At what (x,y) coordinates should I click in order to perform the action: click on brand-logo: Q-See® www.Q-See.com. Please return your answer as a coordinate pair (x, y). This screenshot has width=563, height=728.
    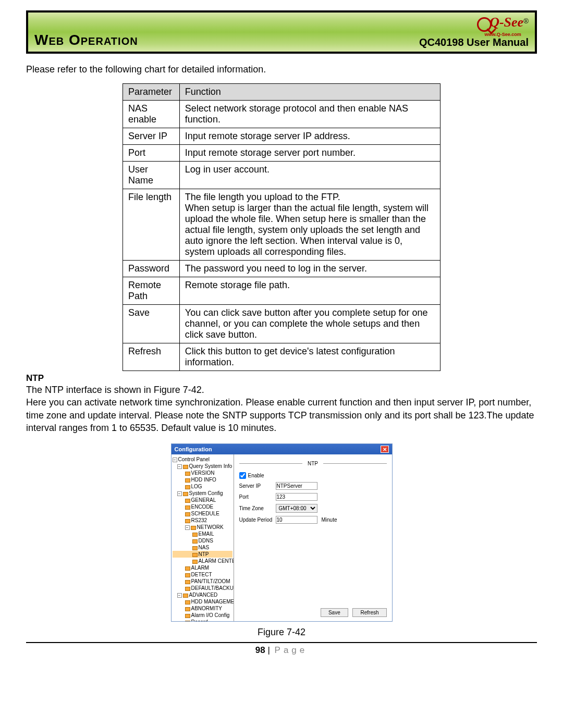
    Looking at the image, I should click on (503, 26).